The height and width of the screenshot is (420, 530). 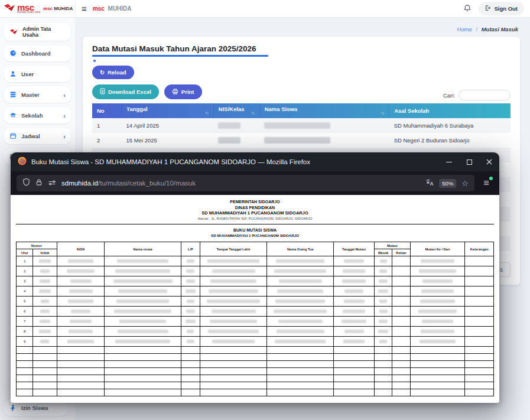 I want to click on update-available-dot, so click(x=491, y=178).